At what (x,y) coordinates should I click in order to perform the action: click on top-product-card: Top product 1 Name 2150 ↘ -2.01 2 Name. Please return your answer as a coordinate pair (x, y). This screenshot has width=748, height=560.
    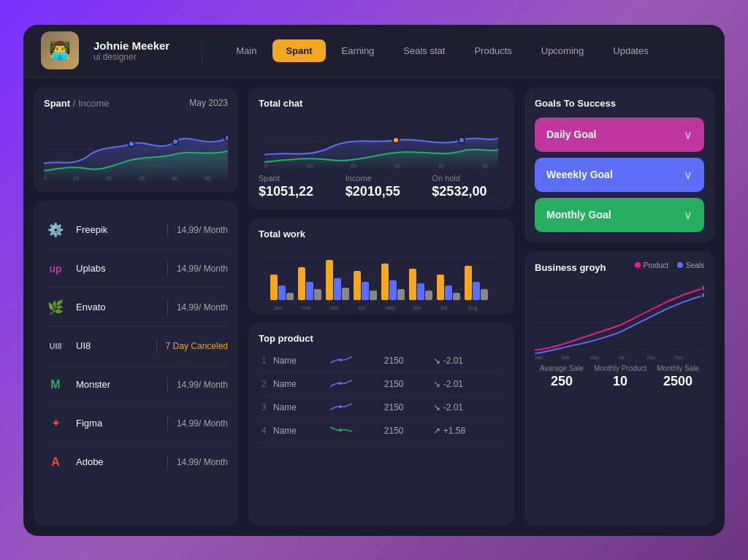
    Looking at the image, I should click on (381, 424).